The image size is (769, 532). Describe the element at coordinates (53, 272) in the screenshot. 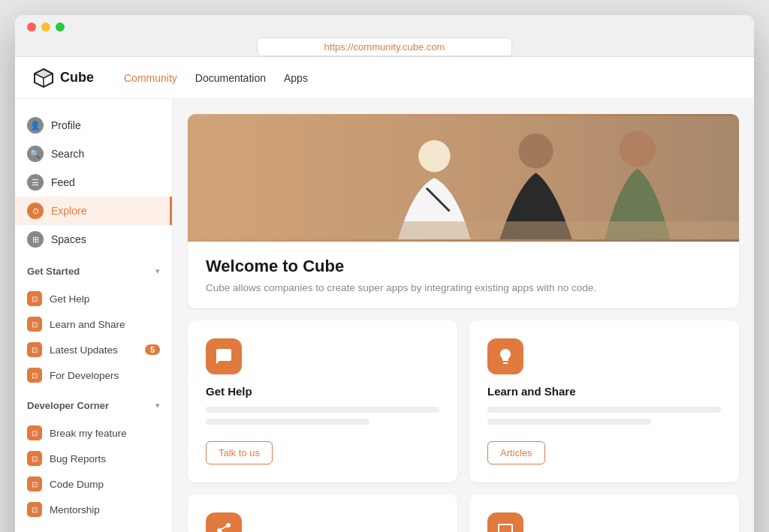

I see `get-started-title: Get Started` at that location.